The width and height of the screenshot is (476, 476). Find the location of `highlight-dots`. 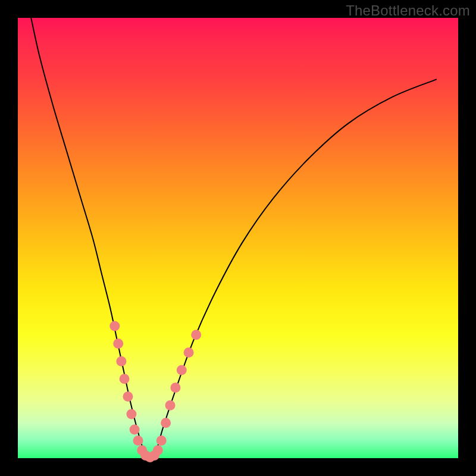

highlight-dots is located at coordinates (155, 392).